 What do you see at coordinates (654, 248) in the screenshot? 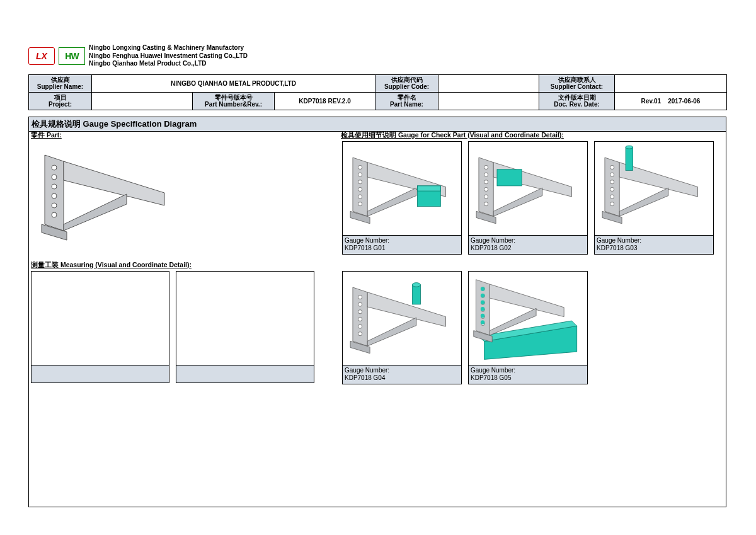
I see `gauge-number-value: KDP7018 G03` at bounding box center [654, 248].